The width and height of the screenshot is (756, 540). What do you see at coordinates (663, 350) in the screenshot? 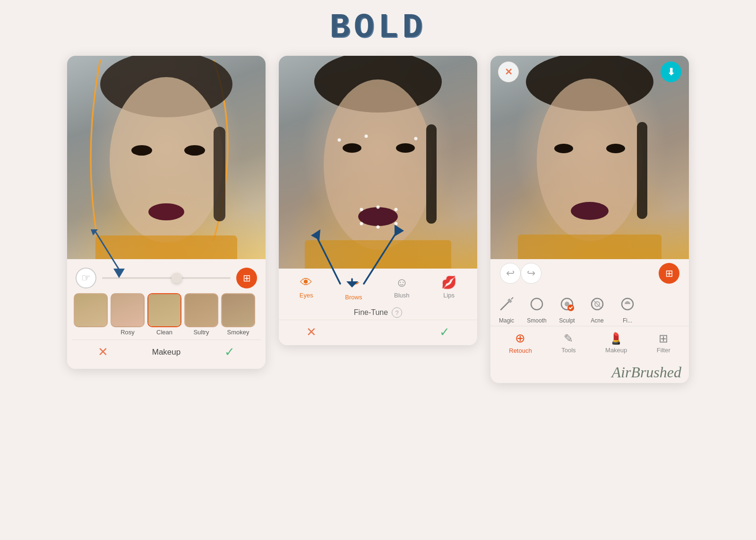
I see `nav-filter-label: Filter` at bounding box center [663, 350].